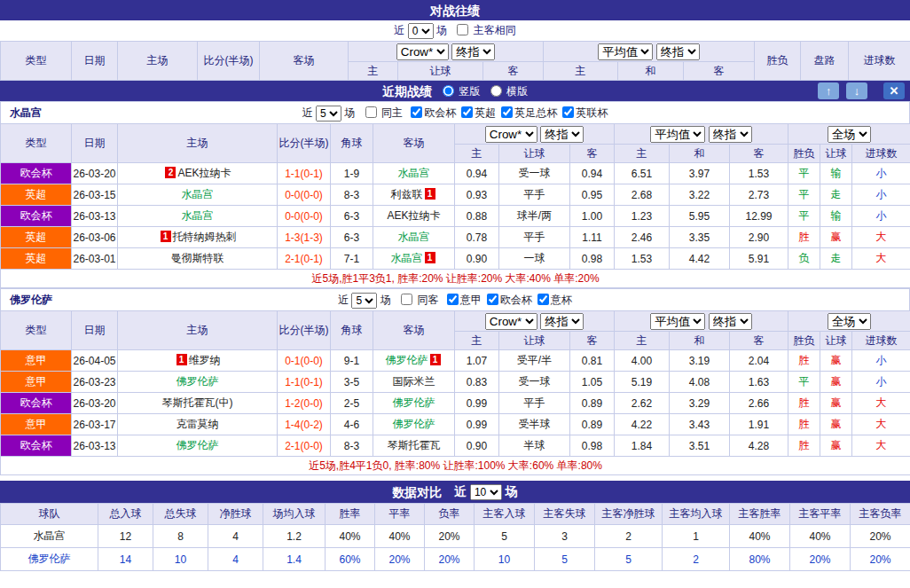  I want to click on euro-draw-odds-cell: 3.22, so click(700, 195).